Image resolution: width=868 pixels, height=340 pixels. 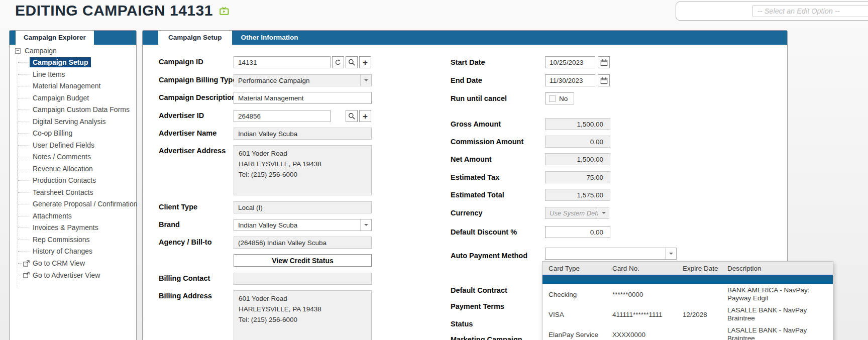 What do you see at coordinates (604, 80) in the screenshot?
I see `end-date-calendar-button` at bounding box center [604, 80].